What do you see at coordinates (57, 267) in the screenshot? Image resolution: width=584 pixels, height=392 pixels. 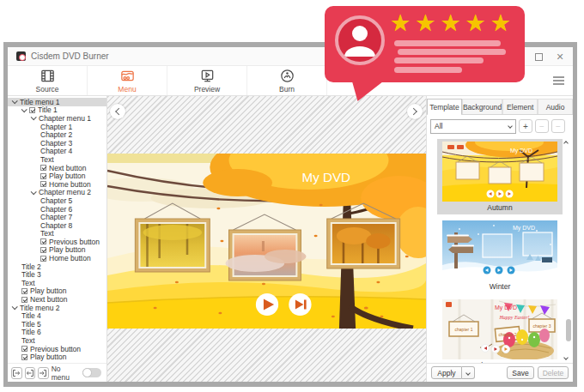 I see `tree-item: Title 2` at bounding box center [57, 267].